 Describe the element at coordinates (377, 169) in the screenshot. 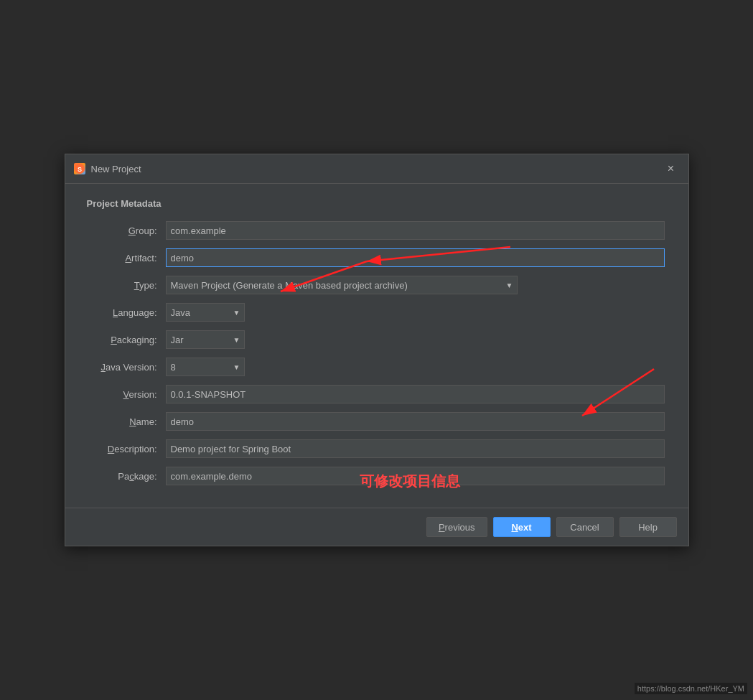

I see `title-bar: S New Project ×` at that location.